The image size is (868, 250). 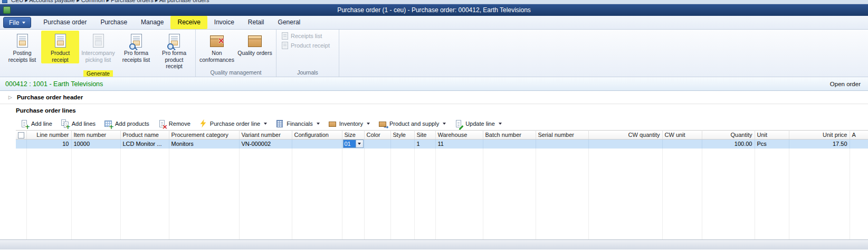 I want to click on add-lines-button: + Add lines, so click(x=78, y=124).